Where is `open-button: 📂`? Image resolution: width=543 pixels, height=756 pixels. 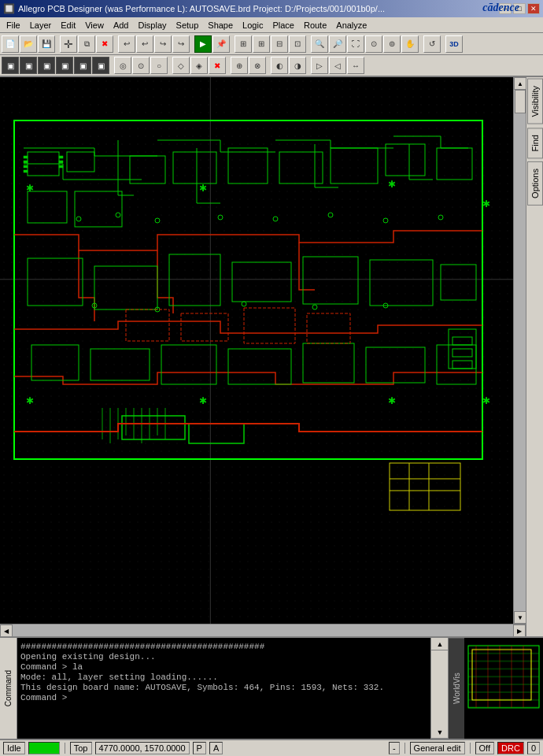 open-button: 📂 is located at coordinates (28, 44).